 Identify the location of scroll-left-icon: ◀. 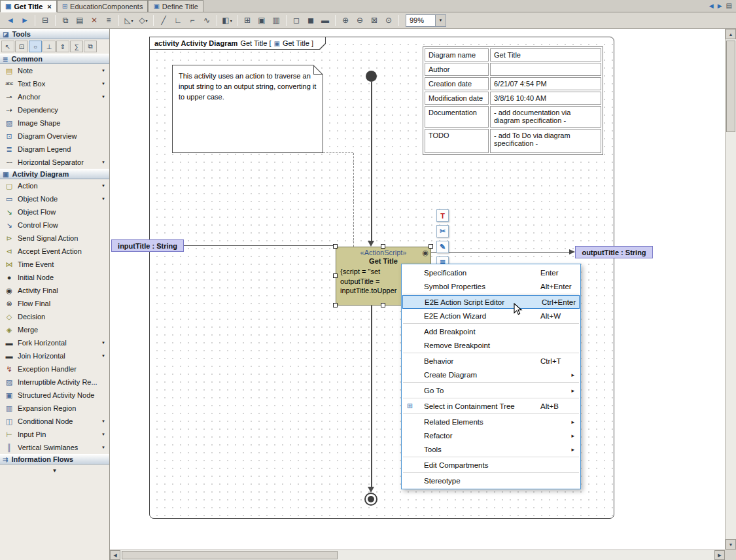
(115, 555).